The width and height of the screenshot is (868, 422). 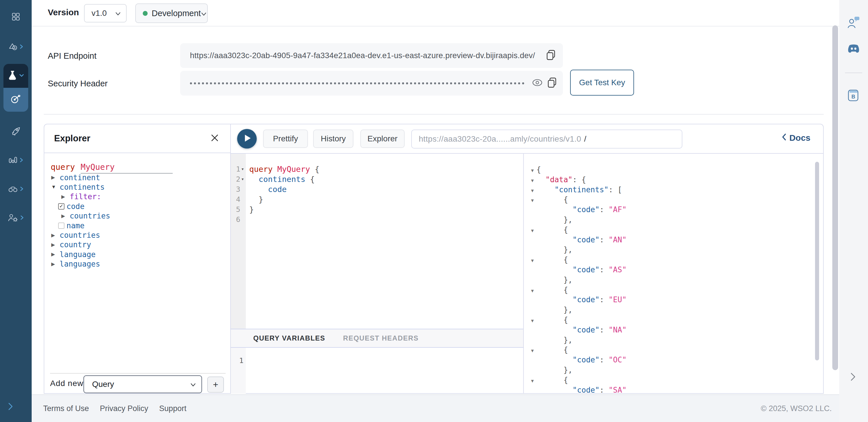 I want to click on tree-label: language, so click(x=78, y=254).